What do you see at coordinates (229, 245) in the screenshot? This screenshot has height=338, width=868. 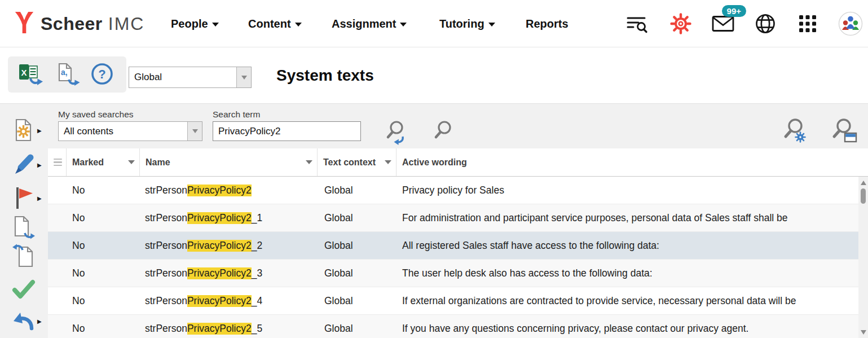 I see `name-cell: strPersonPrivacyPolicy2_2` at bounding box center [229, 245].